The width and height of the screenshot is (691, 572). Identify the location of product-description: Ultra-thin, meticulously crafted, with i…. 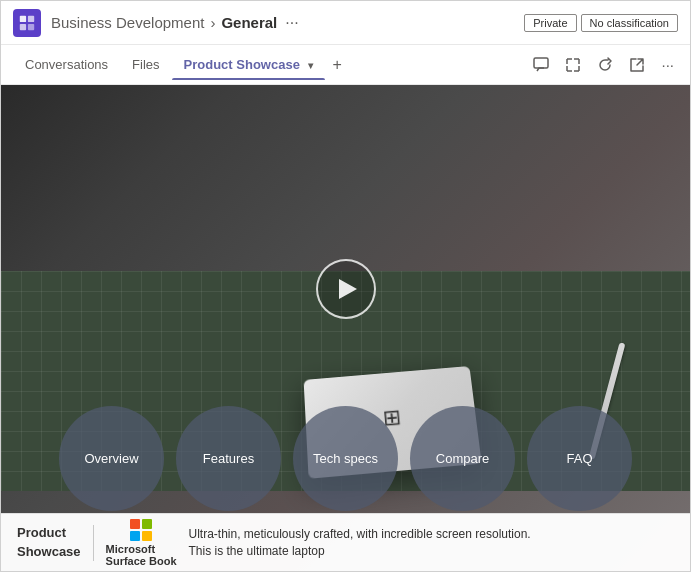
(360, 543).